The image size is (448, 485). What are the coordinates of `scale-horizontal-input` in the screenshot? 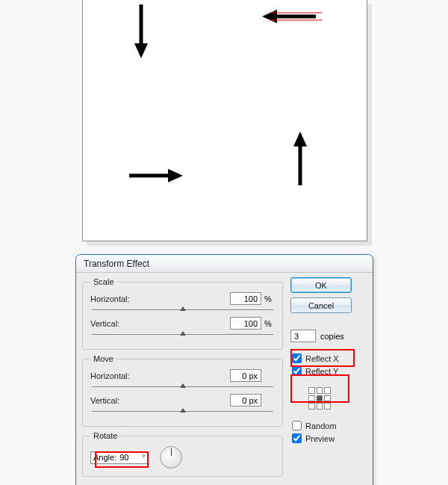 It's located at (246, 299).